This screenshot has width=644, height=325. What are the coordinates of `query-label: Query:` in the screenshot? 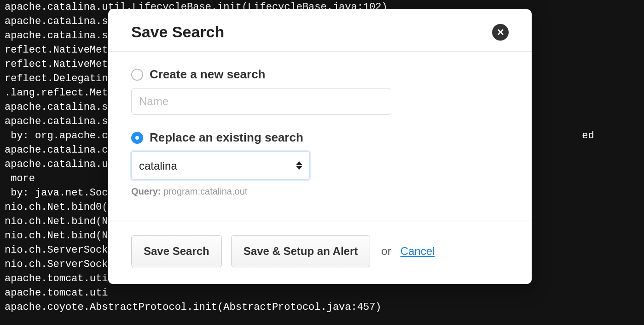 It's located at (146, 191).